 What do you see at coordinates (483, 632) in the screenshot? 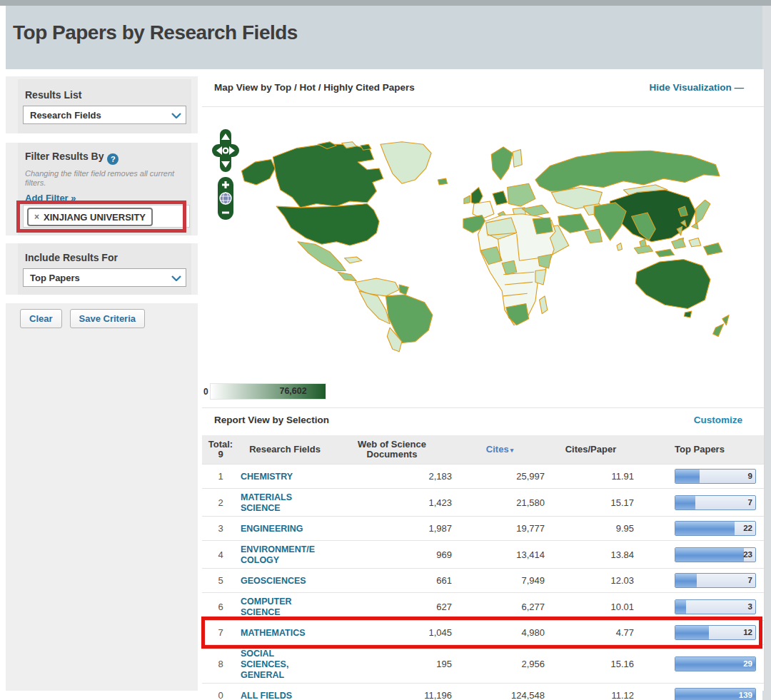
I see `table-row: 7 MATHEMATICS 1,045 4,980 4.77 12` at bounding box center [483, 632].